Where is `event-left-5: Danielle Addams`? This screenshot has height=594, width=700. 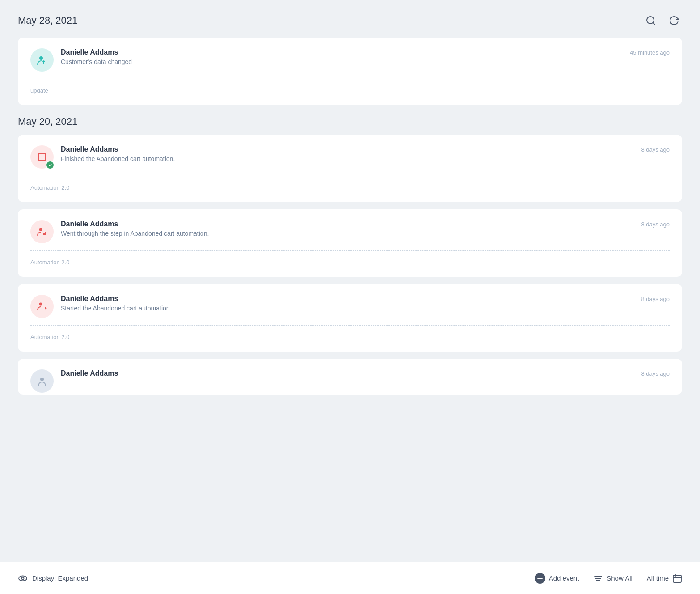
event-left-5: Danielle Addams is located at coordinates (74, 381).